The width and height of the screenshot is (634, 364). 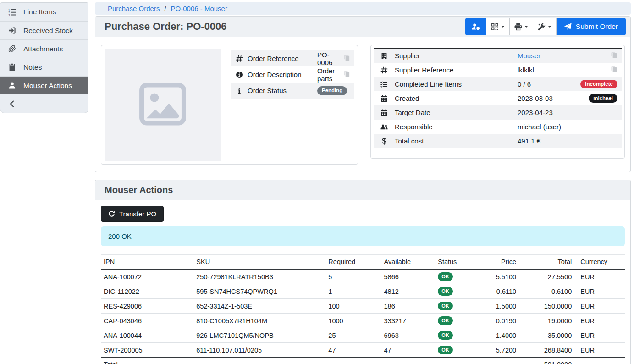 I want to click on sidebar-item-line-items: 123Line Items, so click(x=44, y=12).